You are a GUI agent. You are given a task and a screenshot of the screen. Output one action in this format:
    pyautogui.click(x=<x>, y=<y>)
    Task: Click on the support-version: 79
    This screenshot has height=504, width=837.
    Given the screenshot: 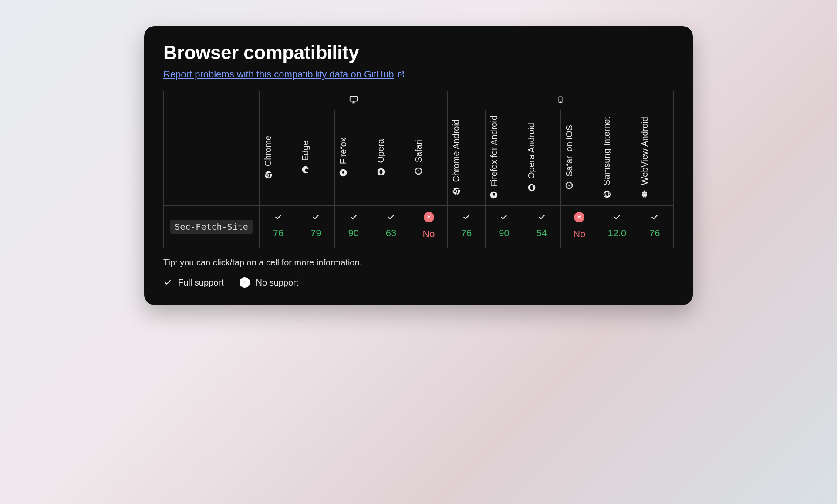 What is the action you would take?
    pyautogui.click(x=316, y=233)
    